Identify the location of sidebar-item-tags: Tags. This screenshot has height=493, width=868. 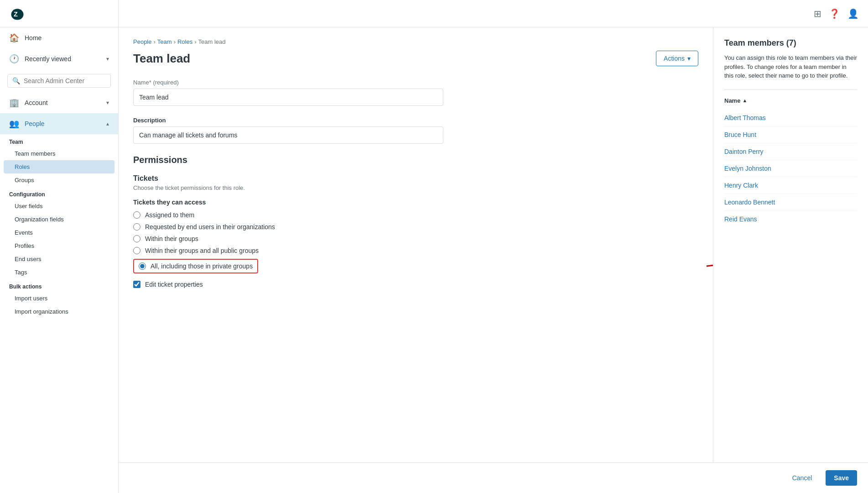
(59, 272).